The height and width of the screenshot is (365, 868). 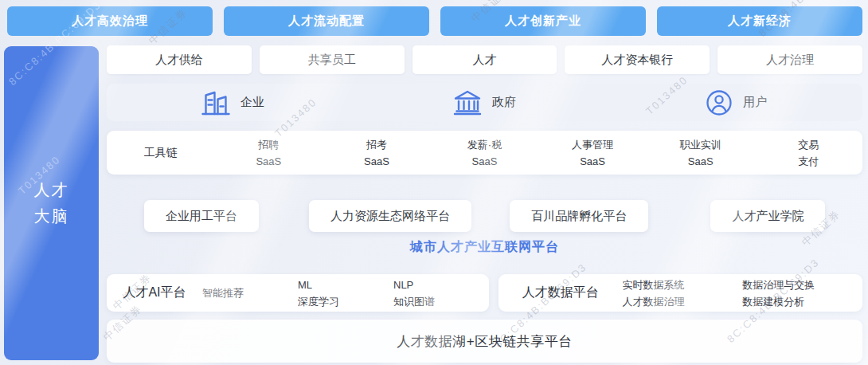 I want to click on track-efficient-governance: 人才高效治理, so click(x=110, y=21).